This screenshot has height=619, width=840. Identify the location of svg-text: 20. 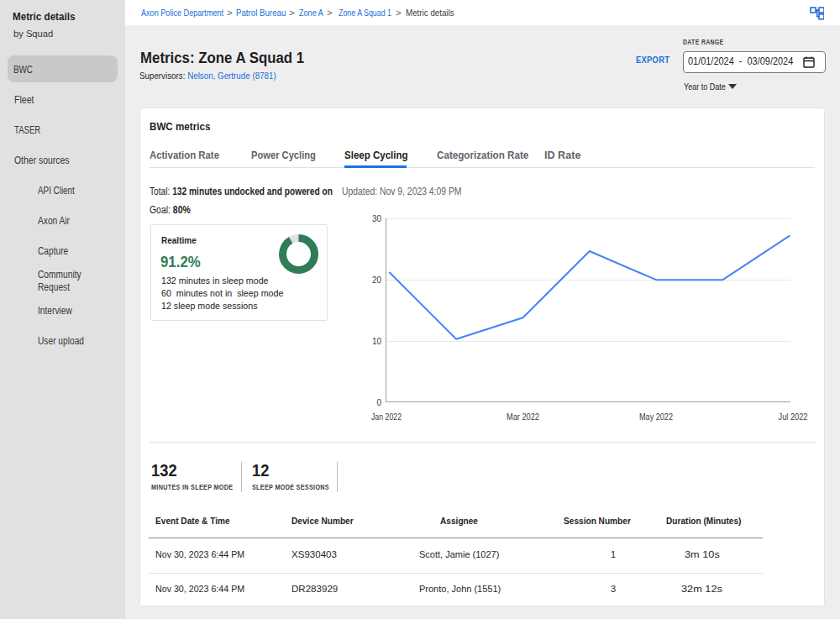
(377, 281).